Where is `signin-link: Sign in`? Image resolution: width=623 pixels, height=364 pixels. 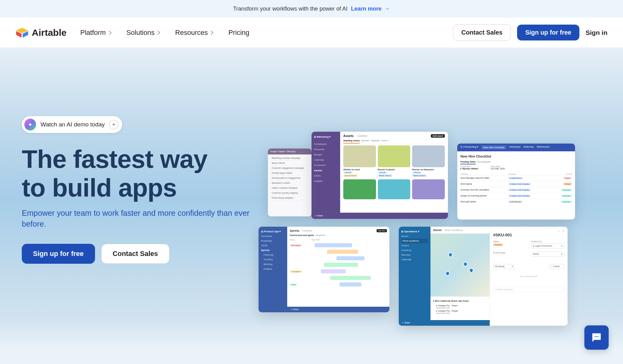 signin-link: Sign in is located at coordinates (597, 33).